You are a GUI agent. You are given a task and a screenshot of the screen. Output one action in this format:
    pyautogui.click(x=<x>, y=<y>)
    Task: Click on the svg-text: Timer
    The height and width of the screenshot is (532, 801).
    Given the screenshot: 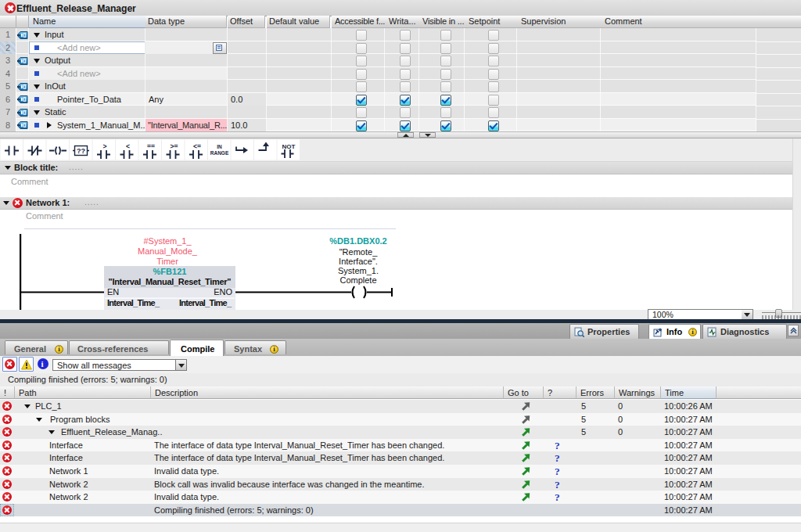 What is the action you would take?
    pyautogui.click(x=167, y=261)
    